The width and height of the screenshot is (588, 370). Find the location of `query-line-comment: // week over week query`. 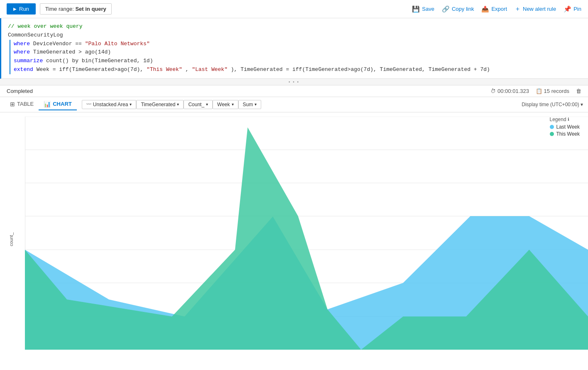

query-line-comment: // week over week query is located at coordinates (295, 27).